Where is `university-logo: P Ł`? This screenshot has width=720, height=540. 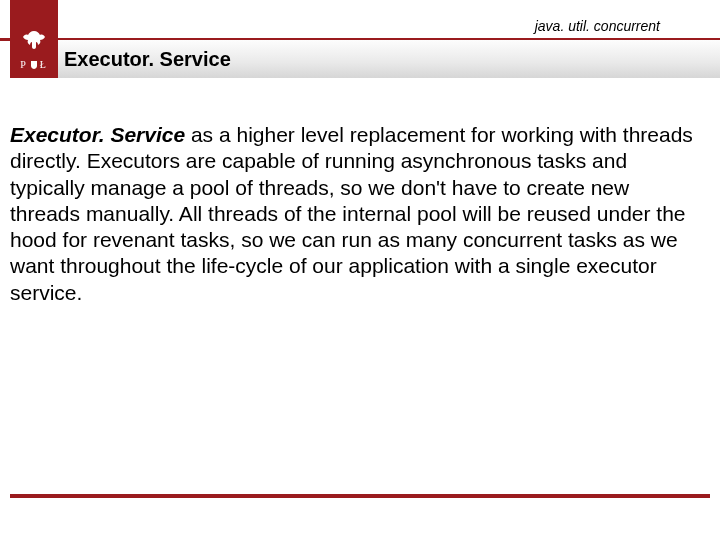 university-logo: P Ł is located at coordinates (34, 39).